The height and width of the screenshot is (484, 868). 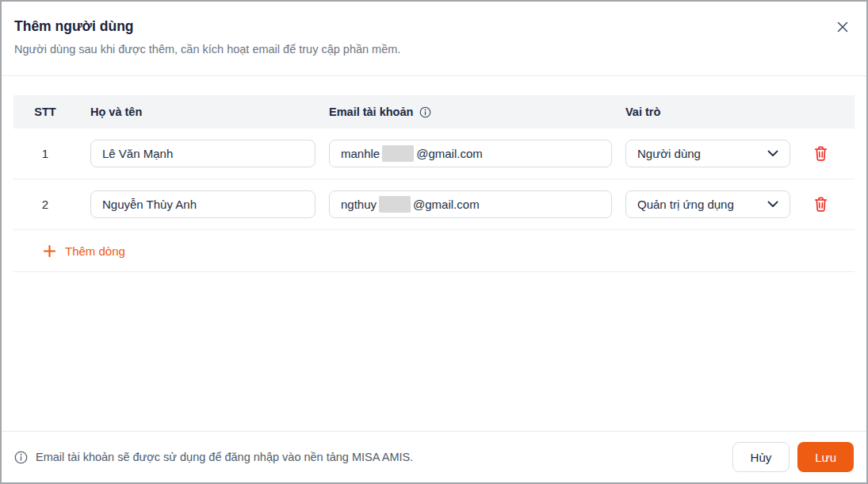 What do you see at coordinates (826, 457) in the screenshot?
I see `save-button: Lưu` at bounding box center [826, 457].